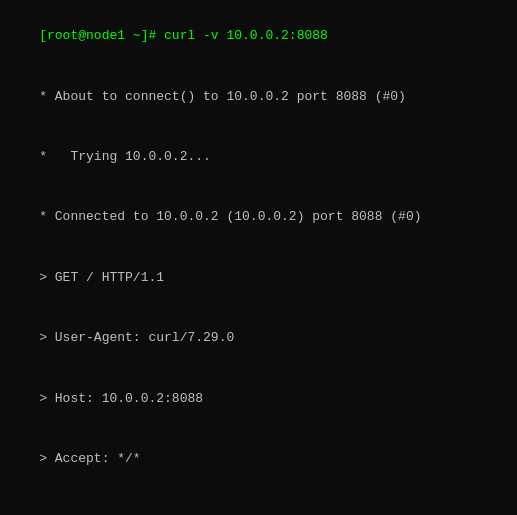  What do you see at coordinates (184, 36) in the screenshot?
I see `prompt-label: [root@node1 ~]# curl -v 10.0.0.2:8088` at bounding box center [184, 36].